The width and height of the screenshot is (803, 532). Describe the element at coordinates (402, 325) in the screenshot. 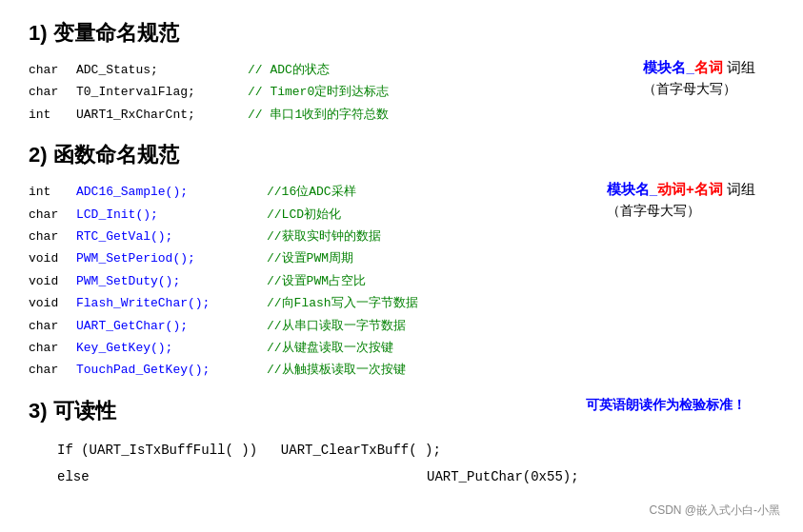

I see `func-line-7: char UART_GetChar(); //从串口读取一字节数据` at that location.